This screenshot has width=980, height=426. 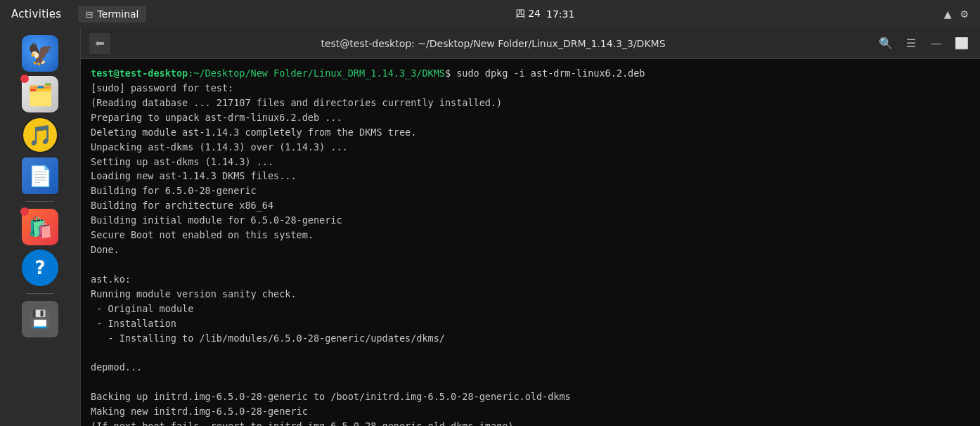 I want to click on sidebar-item-usb: 💾, so click(x=40, y=319).